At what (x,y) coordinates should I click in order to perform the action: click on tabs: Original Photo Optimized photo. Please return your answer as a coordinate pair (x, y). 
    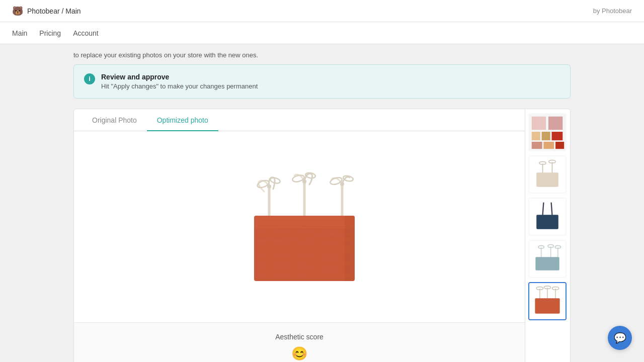
    Looking at the image, I should click on (299, 120).